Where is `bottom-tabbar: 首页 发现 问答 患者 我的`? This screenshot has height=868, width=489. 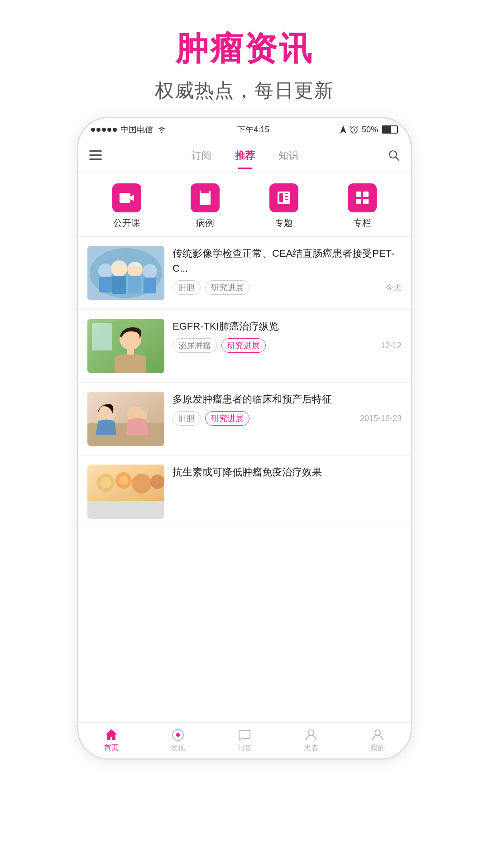
bottom-tabbar: 首页 发现 问答 患者 我的 is located at coordinates (244, 740).